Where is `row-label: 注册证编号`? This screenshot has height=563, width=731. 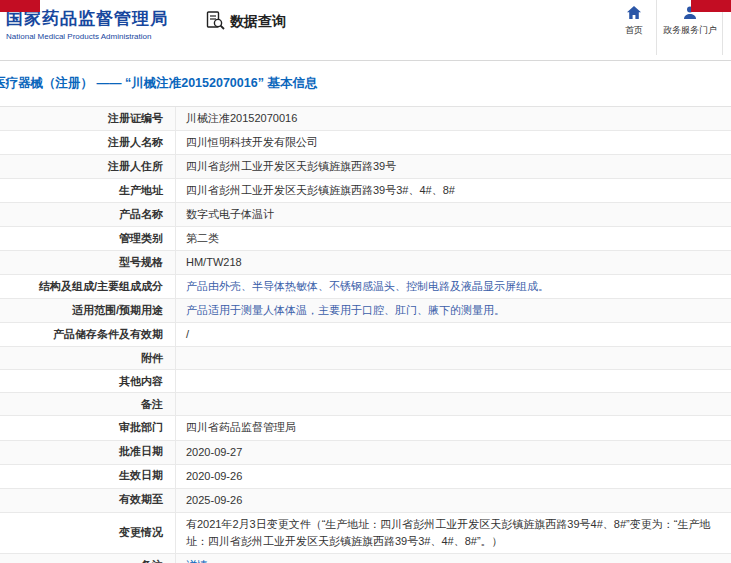
row-label: 注册证编号 is located at coordinates (88, 118).